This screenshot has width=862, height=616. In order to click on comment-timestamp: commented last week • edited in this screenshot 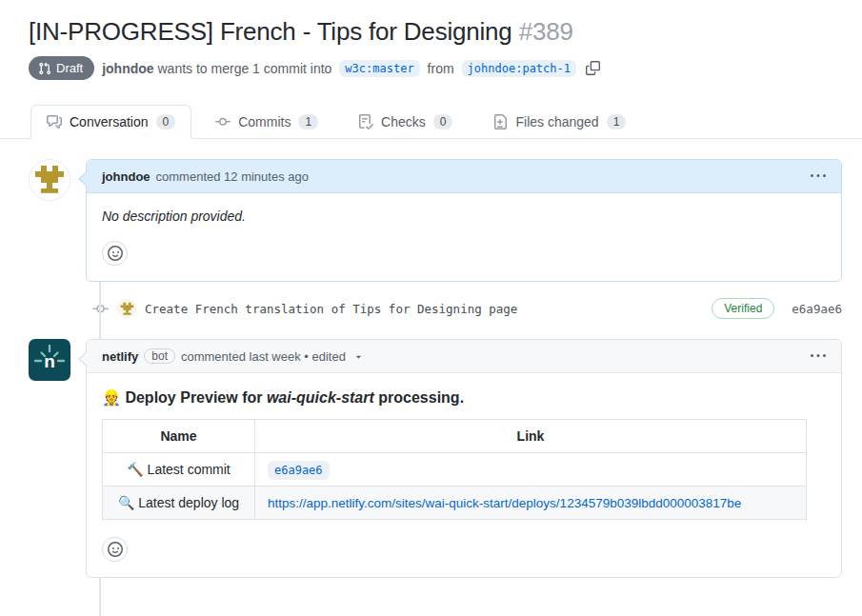, I will do `click(263, 356)`.